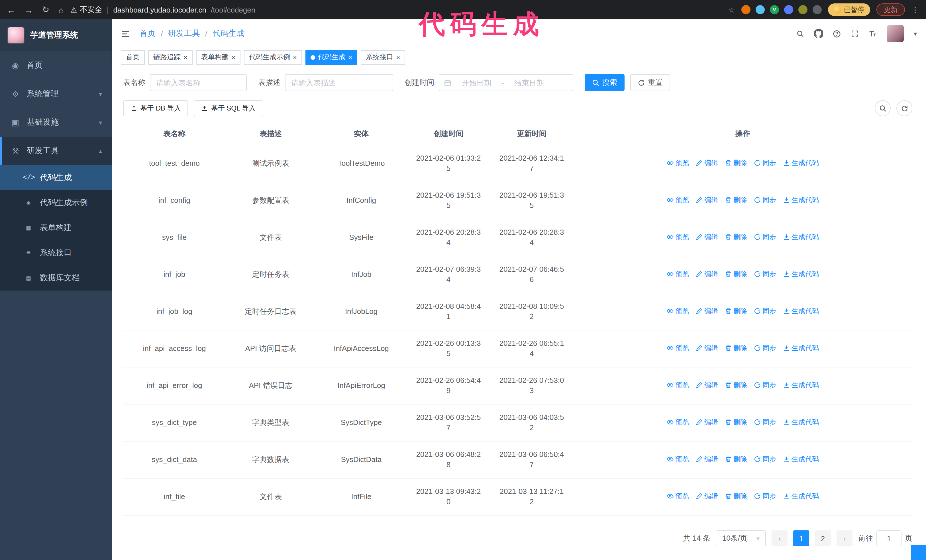 Image resolution: width=926 pixels, height=560 pixels. Describe the element at coordinates (823, 539) in the screenshot. I see `page-button-2: 2` at that location.